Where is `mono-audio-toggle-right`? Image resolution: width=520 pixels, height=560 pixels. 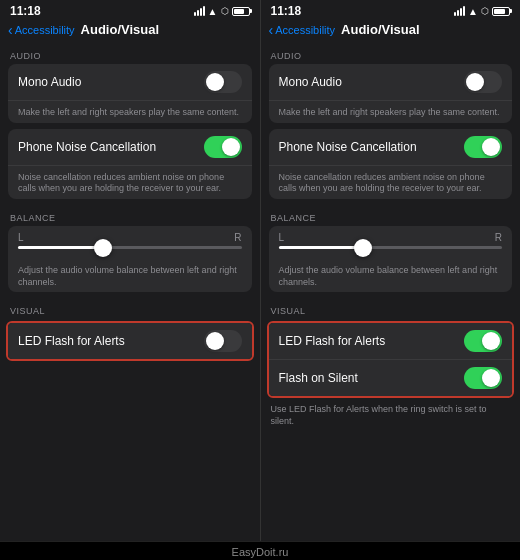
mono-audio-toggle-right is located at coordinates (483, 82).